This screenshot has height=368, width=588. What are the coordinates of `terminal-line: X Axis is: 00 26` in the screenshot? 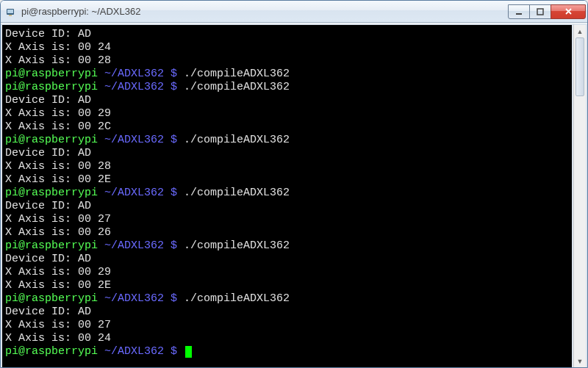 It's located at (287, 233).